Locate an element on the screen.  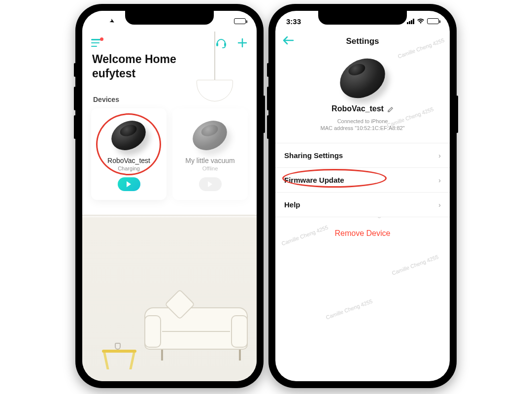
device-card-my-little-vacuum: My little vacuum Offline is located at coordinates (210, 154).